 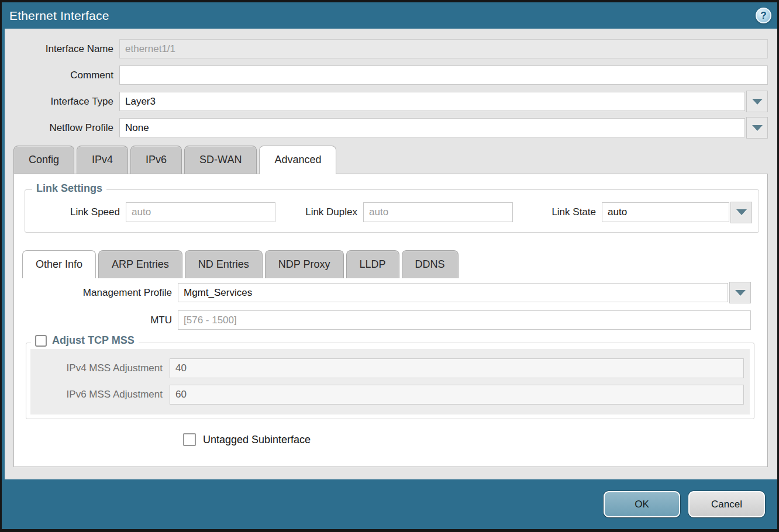 What do you see at coordinates (390, 394) in the screenshot?
I see `ipv6-mss-row: IPv6 MSS Adjustment` at bounding box center [390, 394].